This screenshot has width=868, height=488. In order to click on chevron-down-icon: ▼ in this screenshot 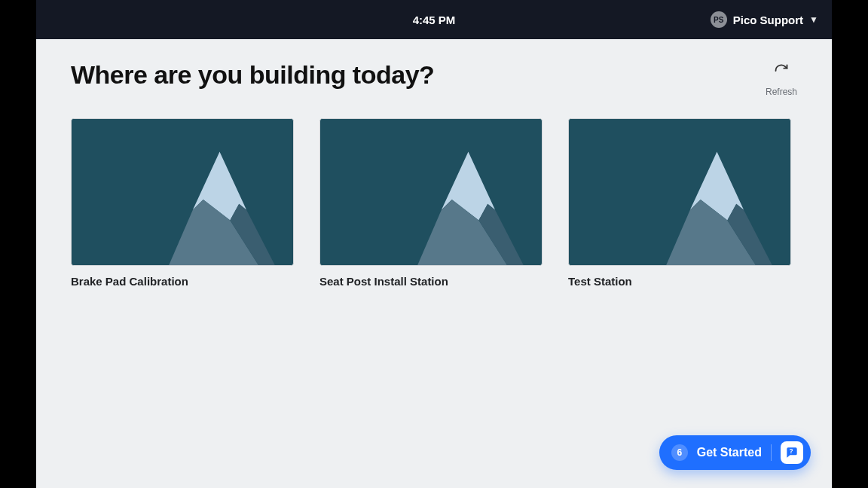, I will do `click(814, 20)`.